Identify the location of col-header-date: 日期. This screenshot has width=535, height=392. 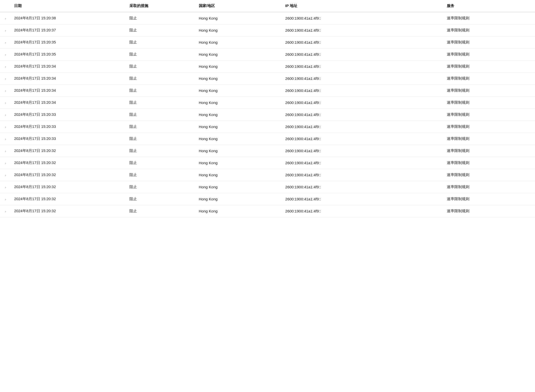
(68, 6).